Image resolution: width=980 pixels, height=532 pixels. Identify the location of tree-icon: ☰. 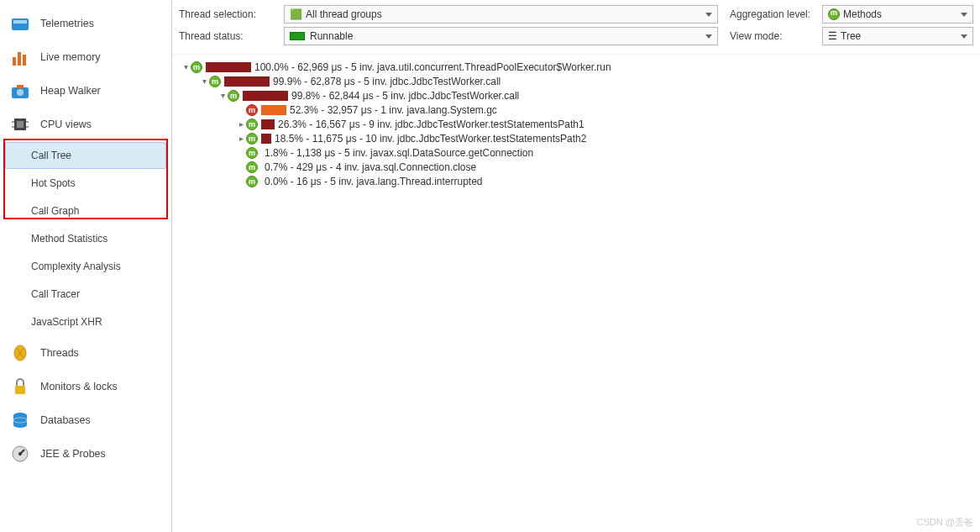
(833, 36).